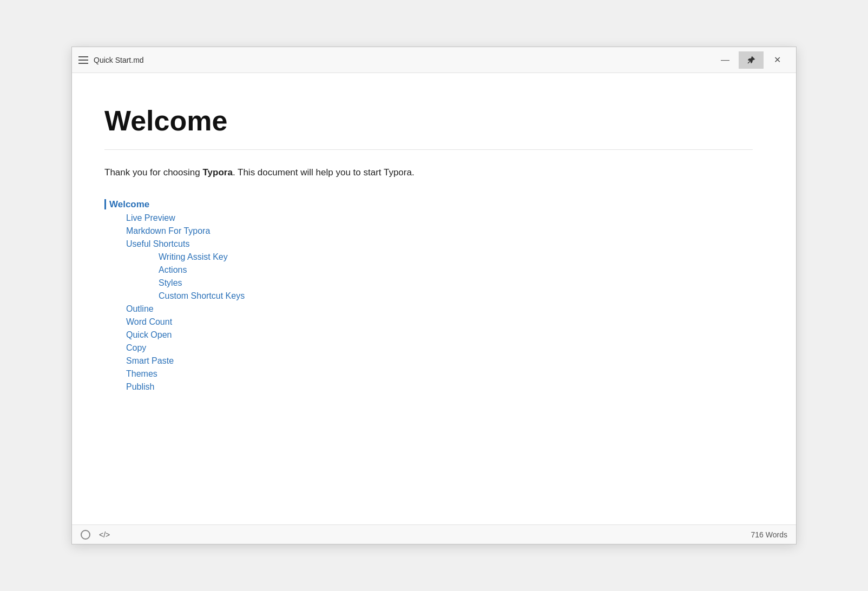  I want to click on pin-button, so click(751, 60).